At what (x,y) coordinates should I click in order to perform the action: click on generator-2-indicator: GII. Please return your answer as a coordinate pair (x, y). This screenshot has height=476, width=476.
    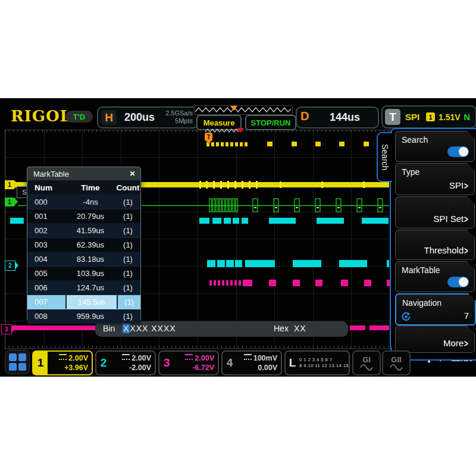
    Looking at the image, I should click on (396, 363).